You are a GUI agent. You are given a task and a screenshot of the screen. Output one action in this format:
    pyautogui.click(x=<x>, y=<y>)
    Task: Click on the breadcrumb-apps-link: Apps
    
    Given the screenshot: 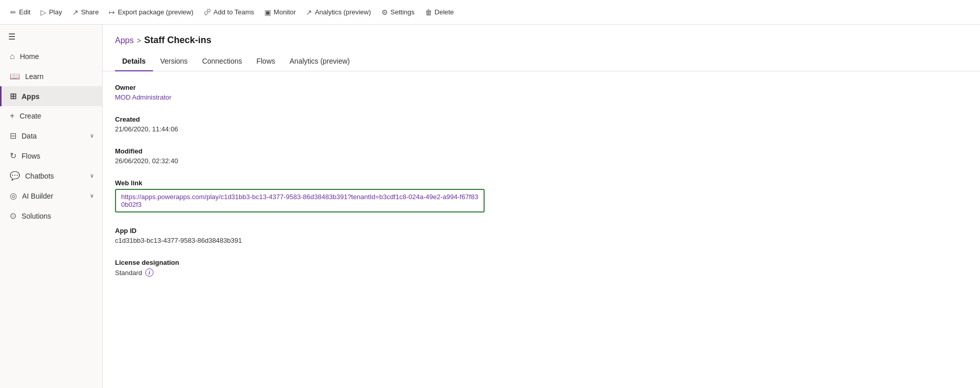 What is the action you would take?
    pyautogui.click(x=124, y=41)
    